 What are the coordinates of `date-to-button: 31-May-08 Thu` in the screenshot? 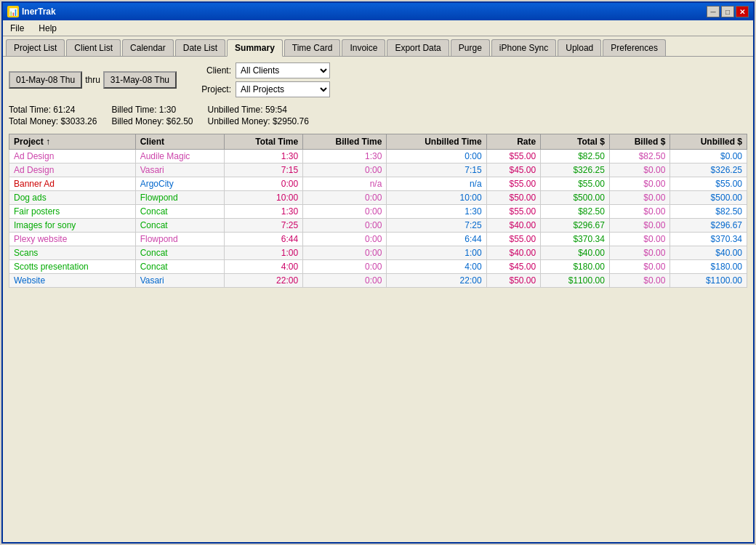 It's located at (140, 80).